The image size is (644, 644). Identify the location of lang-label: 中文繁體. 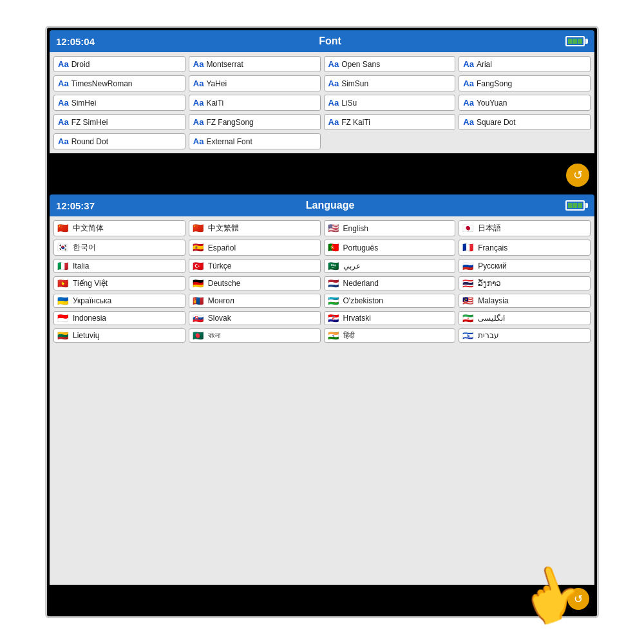
(223, 228).